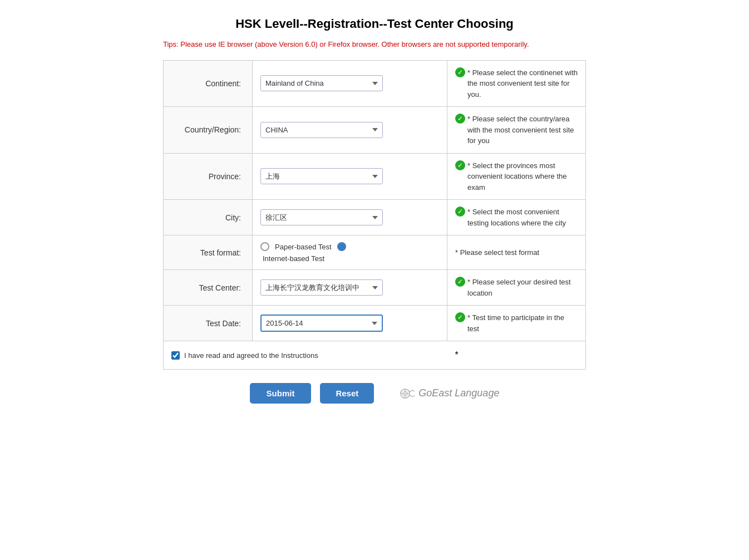  I want to click on agree-checkbox, so click(176, 355).